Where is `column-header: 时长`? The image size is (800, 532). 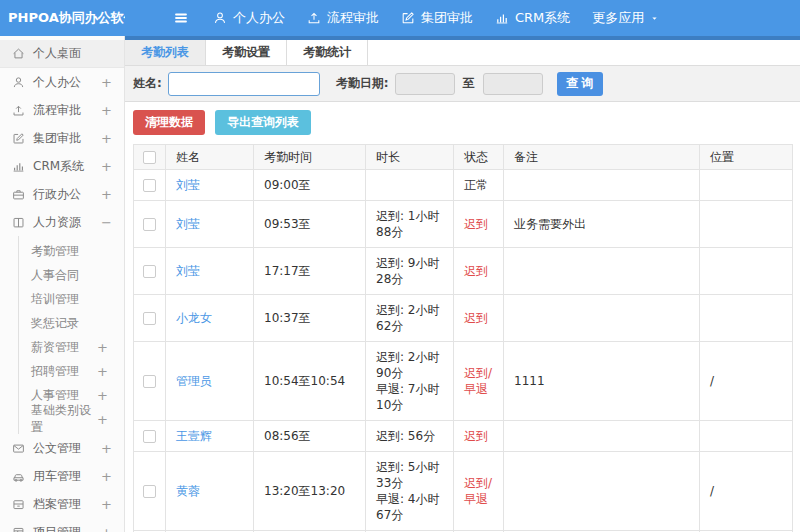
column-header: 时长 is located at coordinates (410, 158).